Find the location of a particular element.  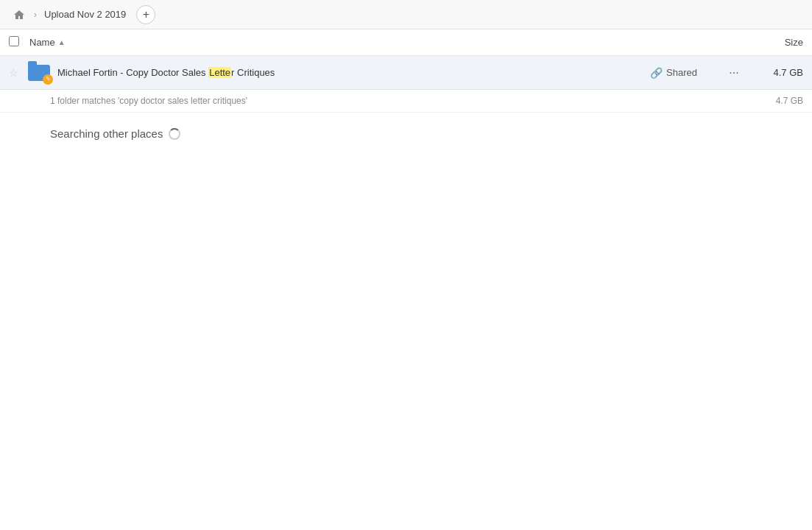

file-name-after: r Critiques is located at coordinates (253, 72).